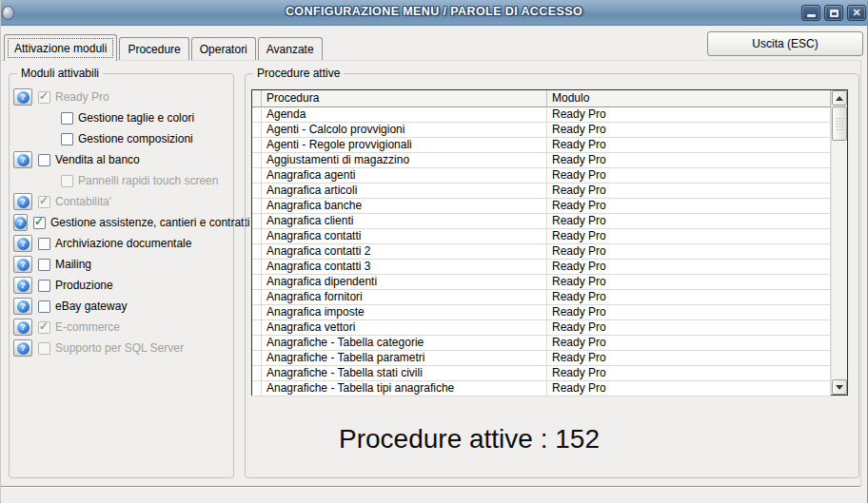 The image size is (868, 503). Describe the element at coordinates (857, 13) in the screenshot. I see `close-icon: ✕` at that location.